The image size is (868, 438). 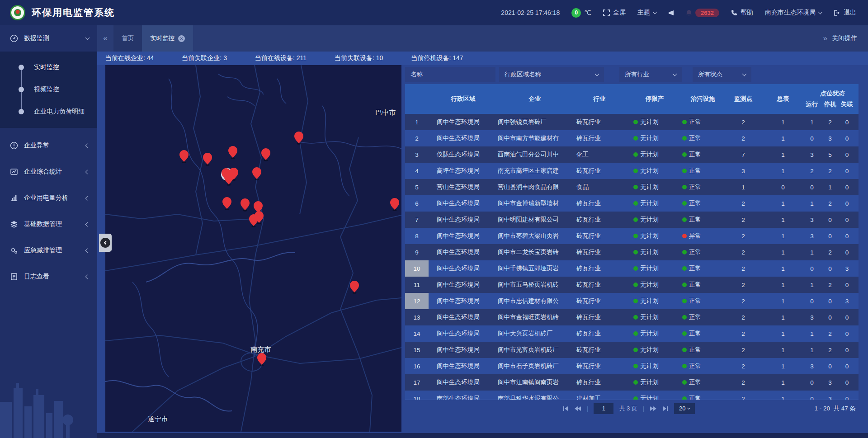 What do you see at coordinates (167, 38) in the screenshot?
I see `tab-active: 实时监控✕` at bounding box center [167, 38].